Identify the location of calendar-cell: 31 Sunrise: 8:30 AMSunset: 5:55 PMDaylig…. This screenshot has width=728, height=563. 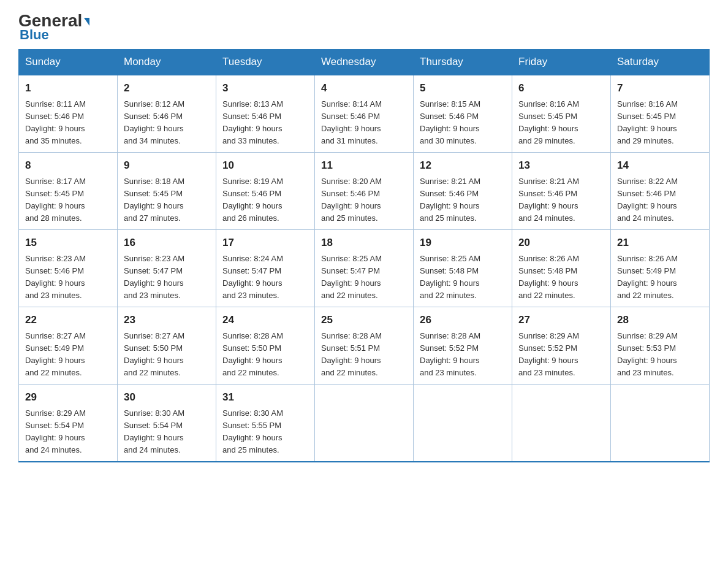
(266, 423).